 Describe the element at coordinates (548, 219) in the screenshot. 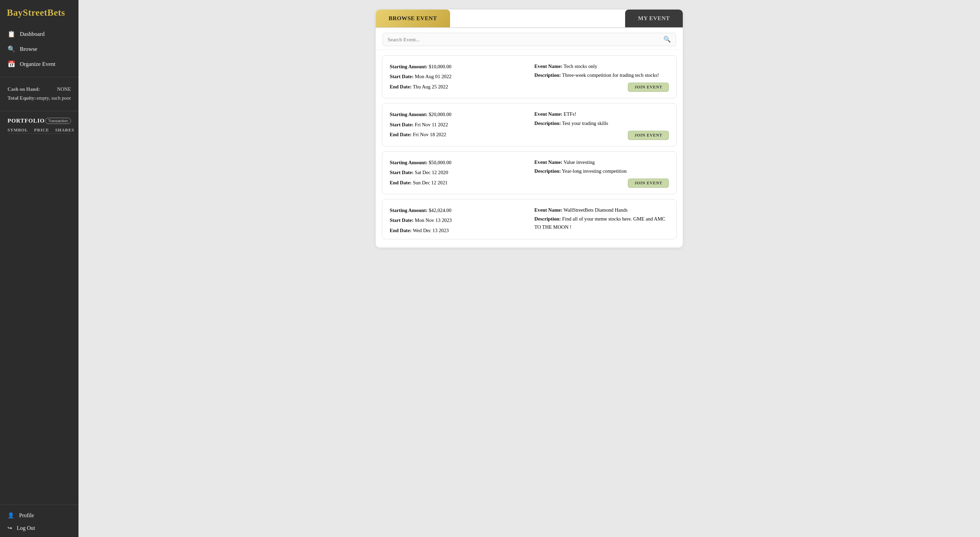

I see `desc-label-4: Description:` at that location.